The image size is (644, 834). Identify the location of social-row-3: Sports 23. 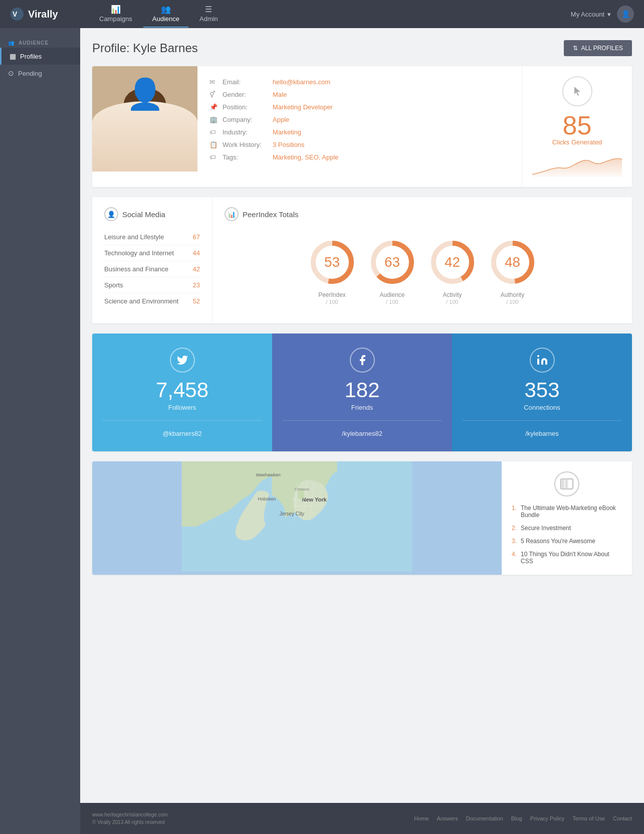
(152, 285).